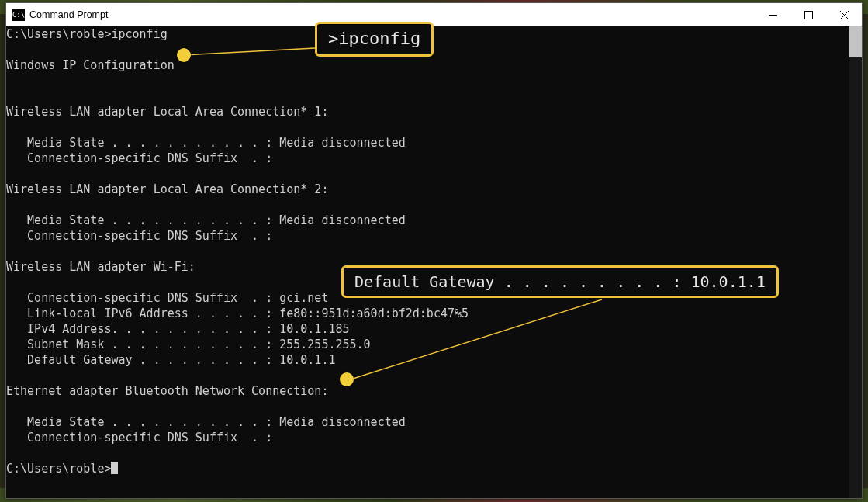 The height and width of the screenshot is (502, 868). I want to click on output-line: Wireless LAN adapter Wi-Fi:, so click(101, 267).